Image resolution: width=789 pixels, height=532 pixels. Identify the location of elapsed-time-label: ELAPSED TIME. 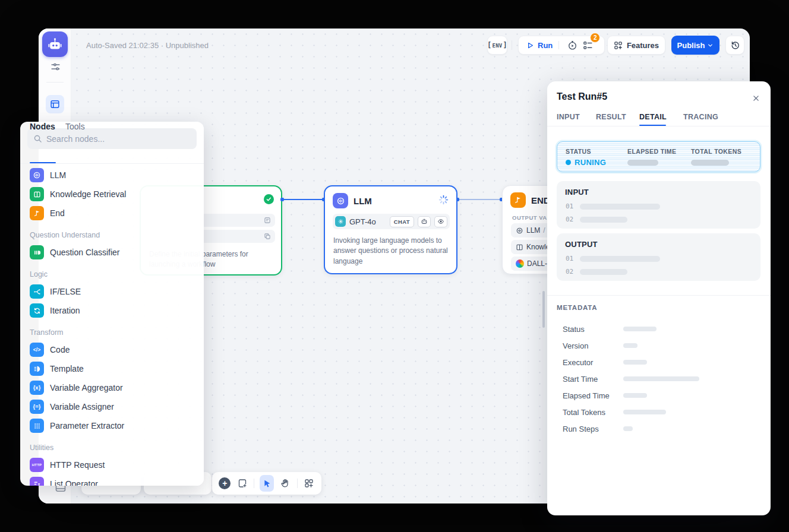
(652, 151).